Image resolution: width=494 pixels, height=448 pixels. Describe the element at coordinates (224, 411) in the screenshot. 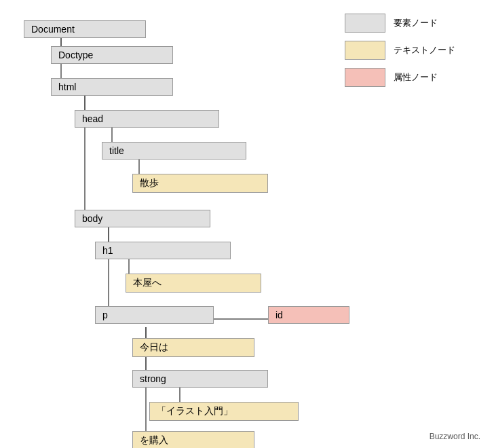

I see `node-strong-text: 「イラスト入門」` at that location.